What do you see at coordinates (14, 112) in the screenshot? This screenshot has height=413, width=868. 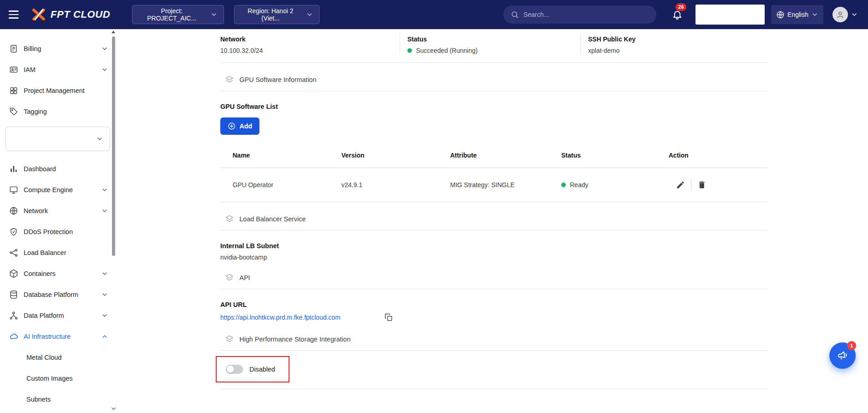 I see `tag-icon` at bounding box center [14, 112].